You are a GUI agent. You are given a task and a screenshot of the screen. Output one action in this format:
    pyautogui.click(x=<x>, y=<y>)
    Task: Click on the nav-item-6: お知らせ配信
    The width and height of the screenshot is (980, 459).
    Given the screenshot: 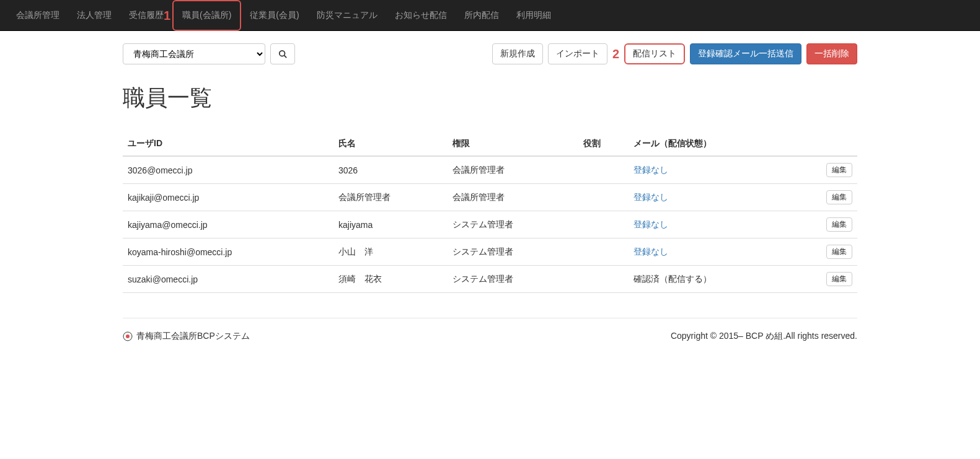 What is the action you would take?
    pyautogui.click(x=421, y=15)
    